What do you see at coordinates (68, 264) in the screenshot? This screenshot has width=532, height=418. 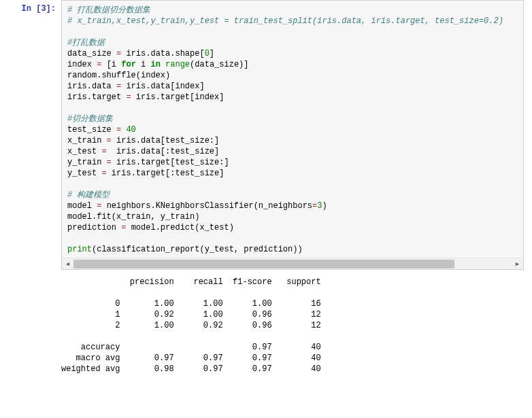 I see `scrollbar-arrow-left-icon: ◀` at bounding box center [68, 264].